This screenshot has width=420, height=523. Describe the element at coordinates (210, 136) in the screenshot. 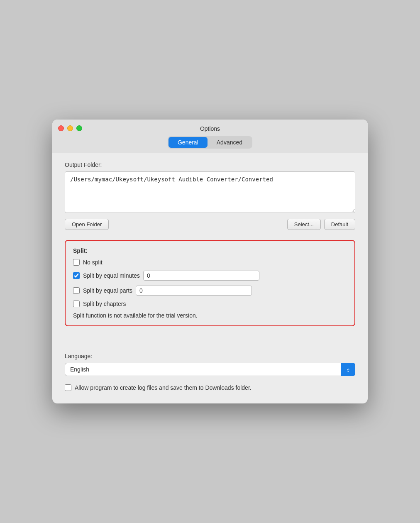

I see `titlebar: Options General Advanced` at that location.